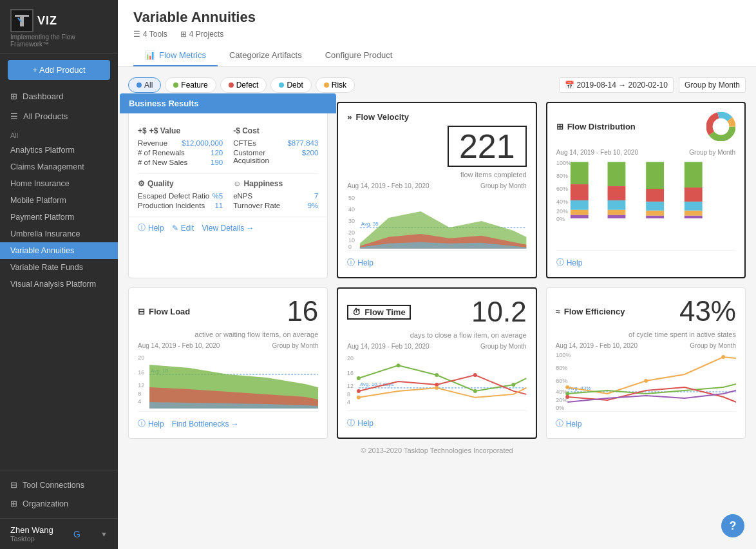  What do you see at coordinates (104, 534) in the screenshot?
I see `chevron-down-icon: ▼` at bounding box center [104, 534].